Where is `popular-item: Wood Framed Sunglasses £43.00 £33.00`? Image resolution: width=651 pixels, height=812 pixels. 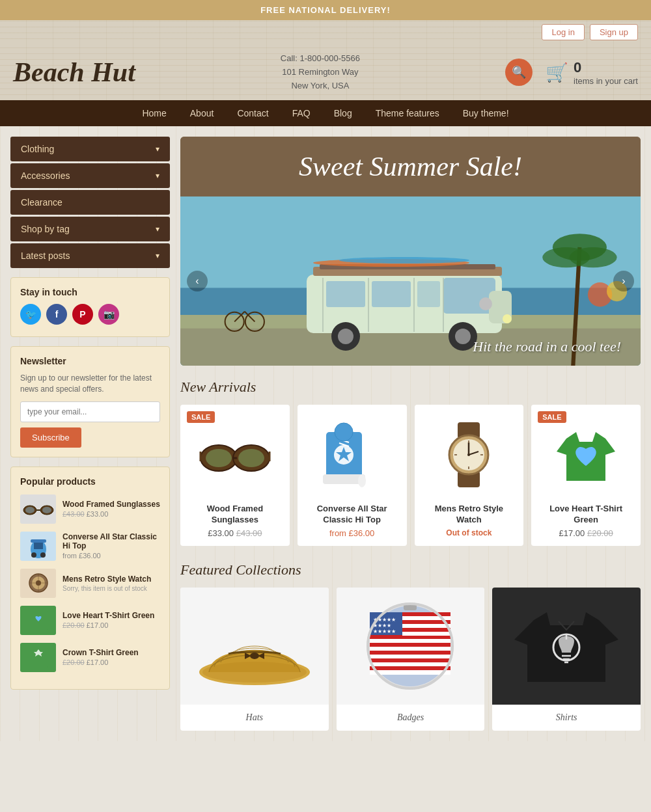
popular-item: Wood Framed Sunglasses £43.00 £33.00 is located at coordinates (90, 509).